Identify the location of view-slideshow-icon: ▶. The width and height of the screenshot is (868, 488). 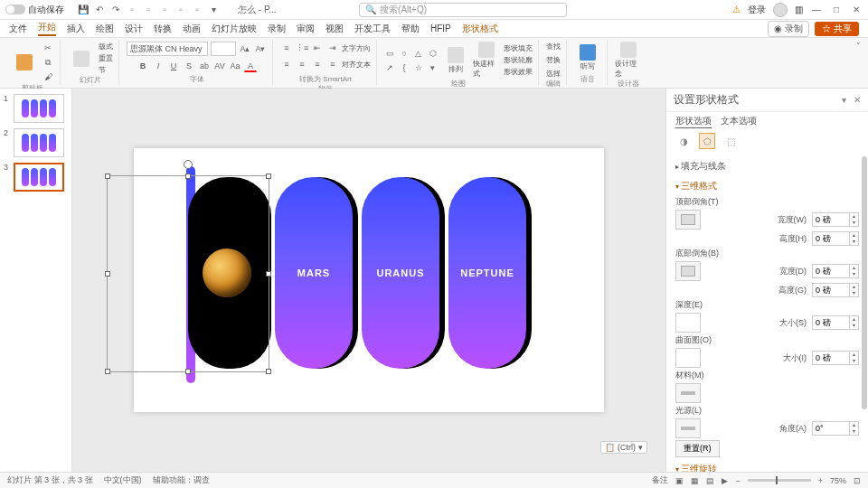
(725, 481).